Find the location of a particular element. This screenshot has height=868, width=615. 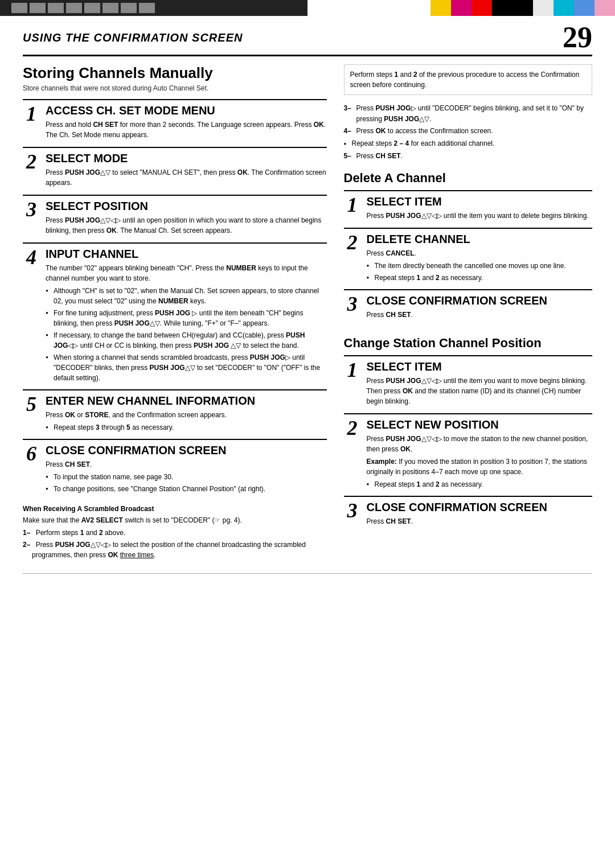

color-block-cyan is located at coordinates (564, 8).